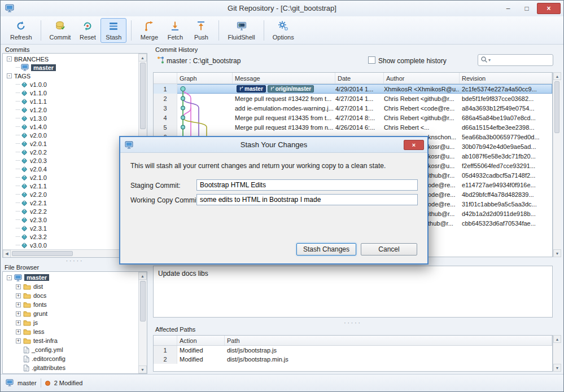 This screenshot has height=392, width=564. Describe the element at coordinates (414, 145) in the screenshot. I see `dialog-close-button: ×` at that location.